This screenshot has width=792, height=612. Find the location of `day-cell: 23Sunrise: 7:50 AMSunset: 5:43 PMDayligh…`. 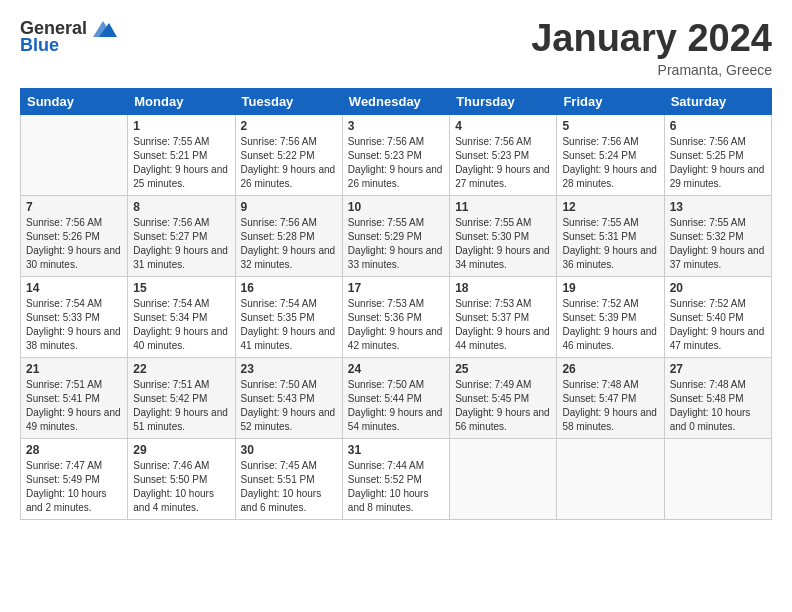

day-cell: 23Sunrise: 7:50 AMSunset: 5:43 PMDayligh… is located at coordinates (288, 398).